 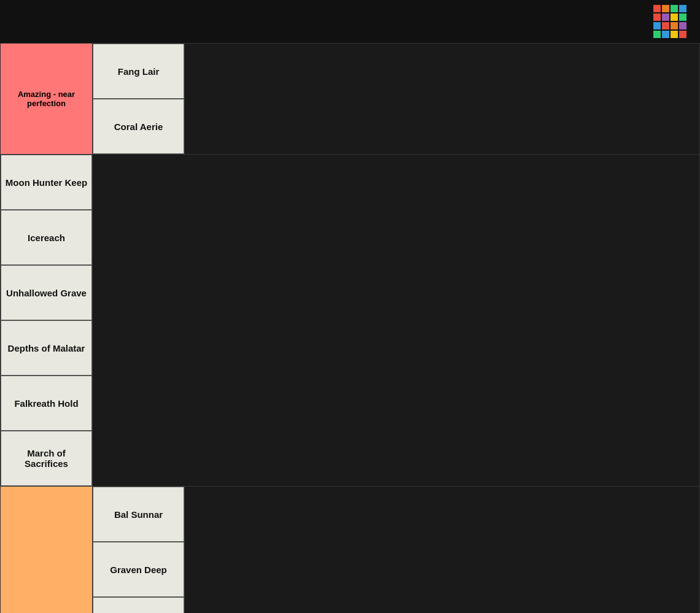 I want to click on tier-content-amazing-0: Fang LairCoral Aerie, so click(x=139, y=99).